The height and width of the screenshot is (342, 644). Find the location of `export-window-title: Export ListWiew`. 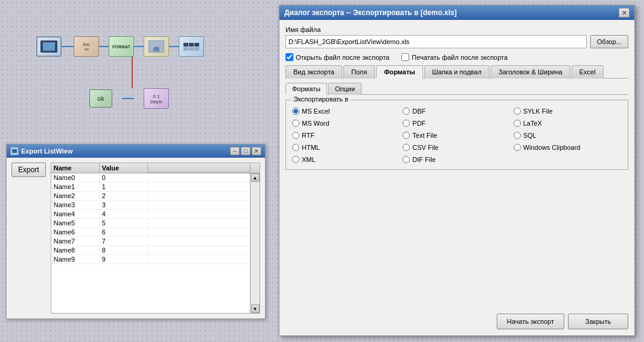

export-window-title: Export ListWiew is located at coordinates (47, 151).